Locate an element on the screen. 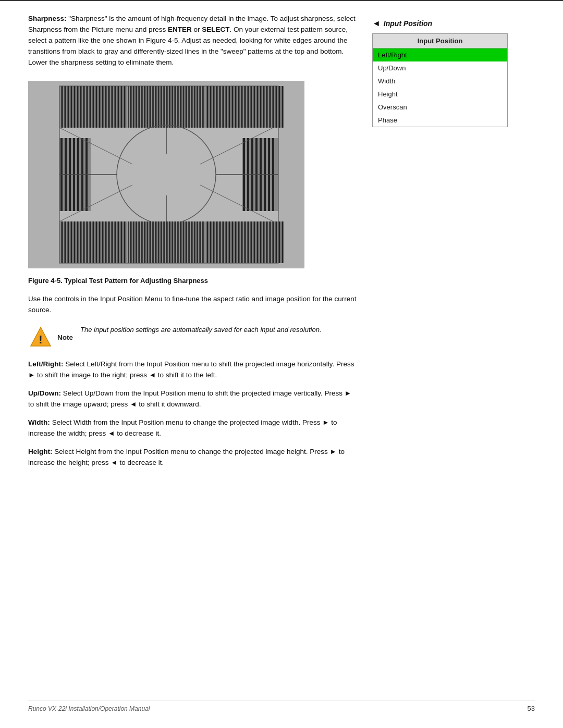 The image size is (563, 728). menu-item-height: Height is located at coordinates (440, 94).